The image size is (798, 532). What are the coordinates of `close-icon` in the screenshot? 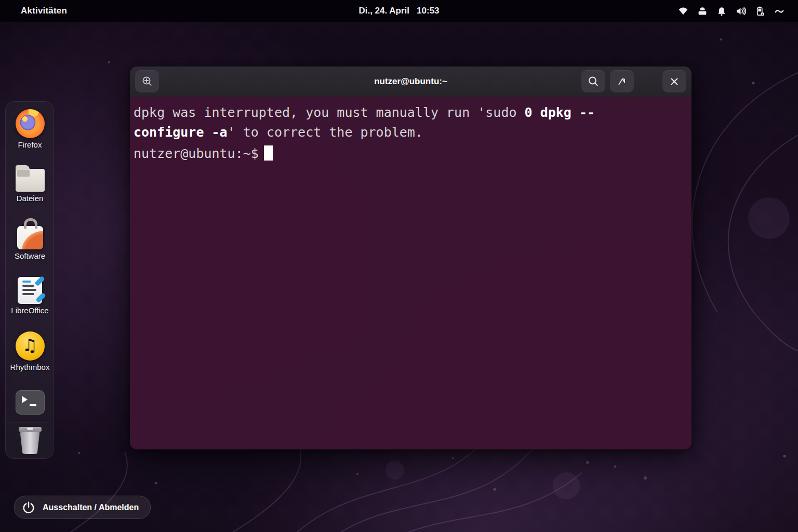 It's located at (674, 82).